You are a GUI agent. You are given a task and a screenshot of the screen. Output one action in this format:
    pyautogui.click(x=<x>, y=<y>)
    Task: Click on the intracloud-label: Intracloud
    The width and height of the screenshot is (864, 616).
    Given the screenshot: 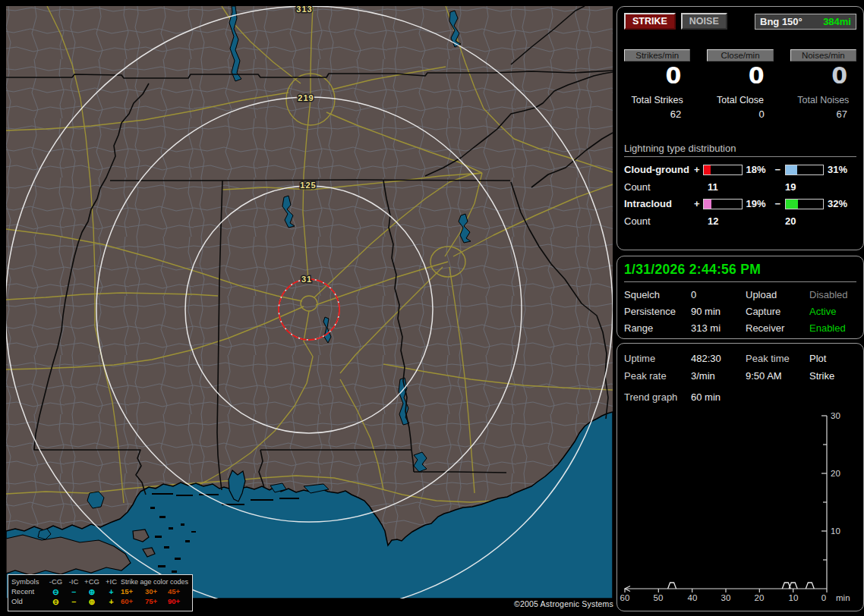 What is the action you would take?
    pyautogui.click(x=659, y=203)
    